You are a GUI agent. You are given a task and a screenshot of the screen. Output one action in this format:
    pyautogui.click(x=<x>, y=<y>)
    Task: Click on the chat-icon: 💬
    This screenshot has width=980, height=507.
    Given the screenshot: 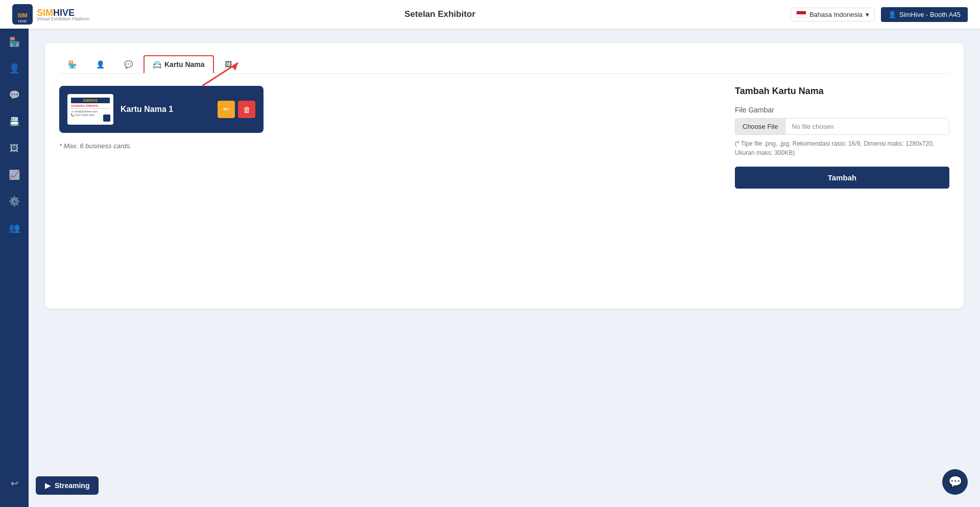 What is the action you would take?
    pyautogui.click(x=14, y=95)
    